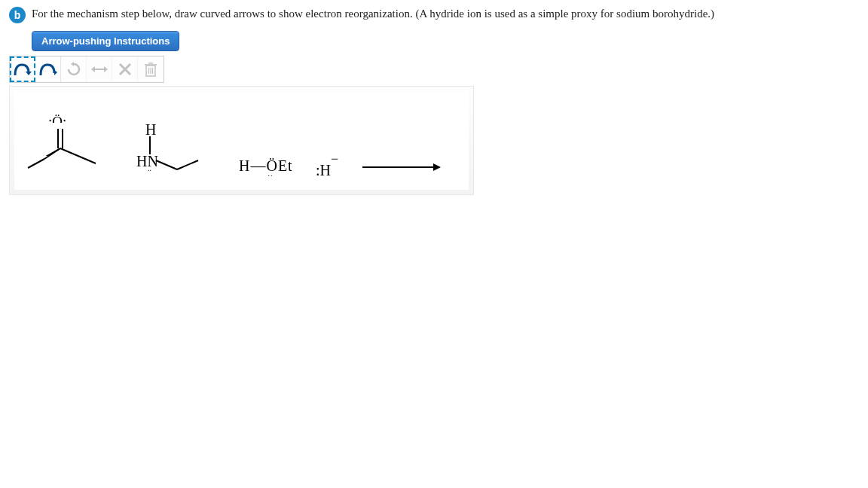 This screenshot has width=868, height=488. I want to click on canvas-inner: :Ö:, so click(241, 140).